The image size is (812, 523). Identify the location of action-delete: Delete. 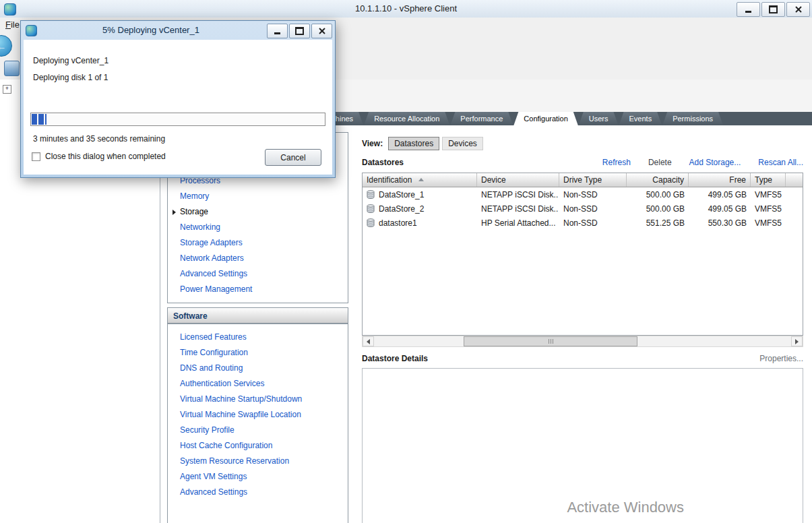
(660, 162).